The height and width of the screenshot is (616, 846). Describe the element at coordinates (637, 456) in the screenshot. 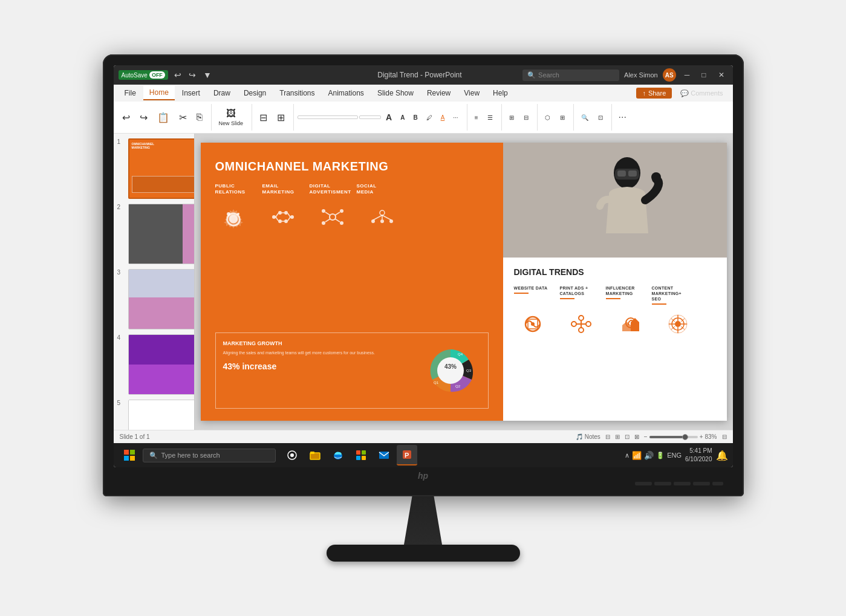

I see `taskbar-network-icon: 📶` at that location.